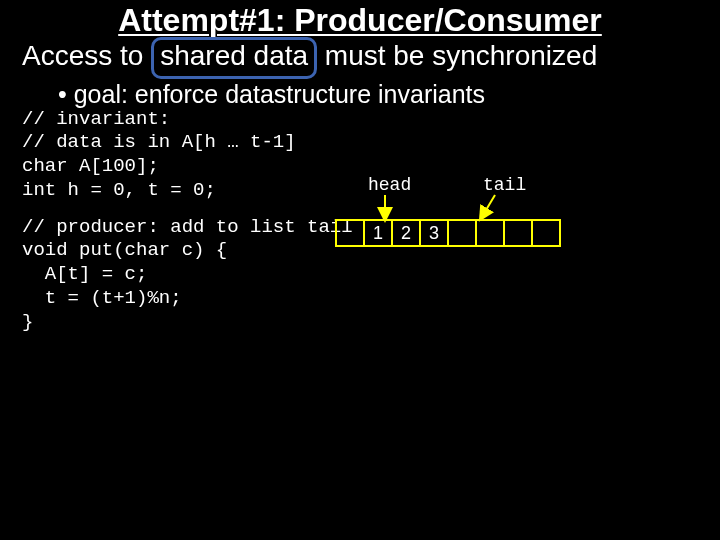 The height and width of the screenshot is (540, 720). What do you see at coordinates (390, 185) in the screenshot?
I see `head-label: head` at bounding box center [390, 185].